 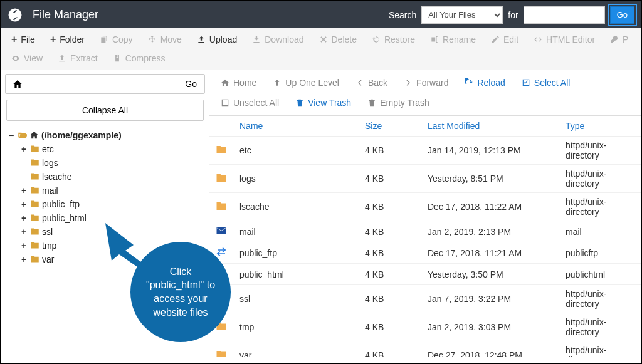 What do you see at coordinates (425, 350) in the screenshot?
I see `table-row: var4 KBDec 27, 2018, 12:48 PMhttpd/unix-…` at bounding box center [425, 350].